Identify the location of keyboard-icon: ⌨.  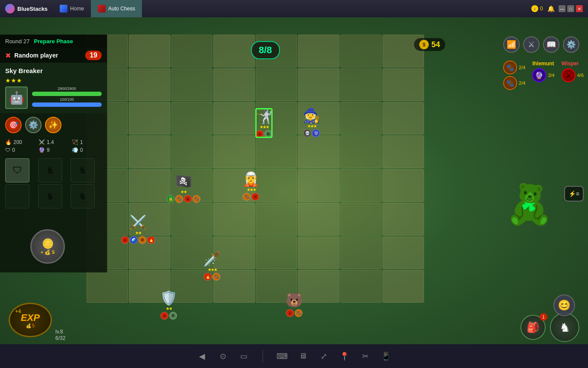
(282, 356).